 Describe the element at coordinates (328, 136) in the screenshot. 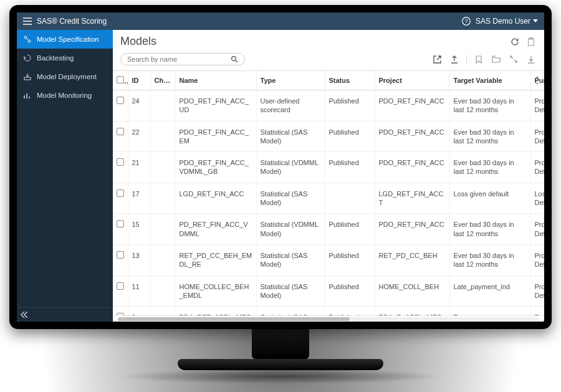

I see `table-row: 22PDO_RET_FIN_ACC_EMStatistical (SAS Mod…` at that location.